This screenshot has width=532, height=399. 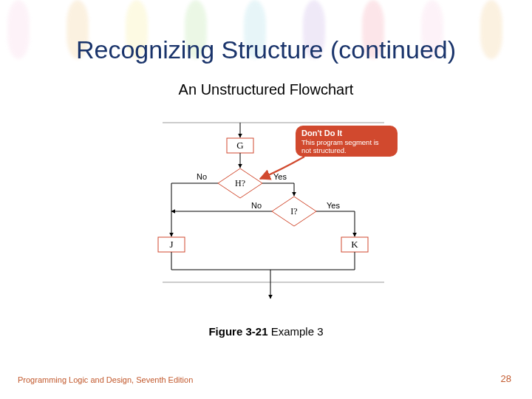 I want to click on callout-body2: not structured., so click(x=324, y=151).